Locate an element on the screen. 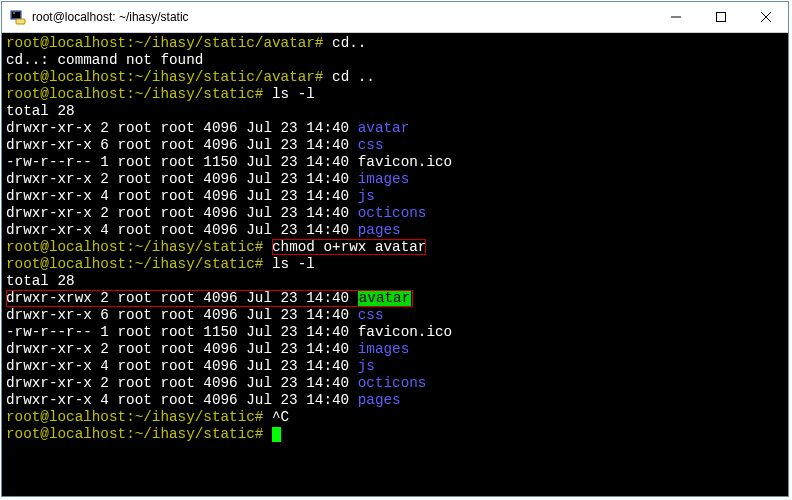  close-button is located at coordinates (766, 17).